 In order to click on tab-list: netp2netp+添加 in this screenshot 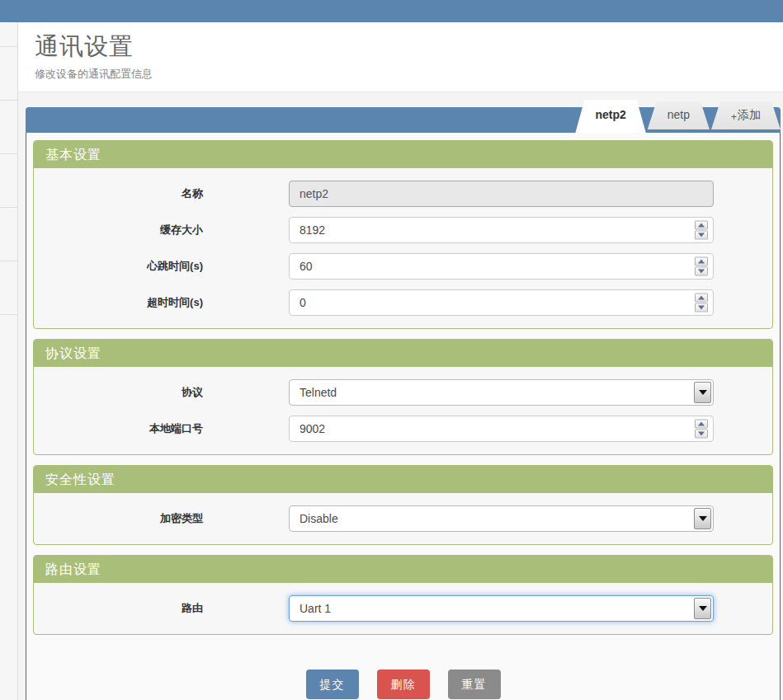, I will do `click(677, 116)`.